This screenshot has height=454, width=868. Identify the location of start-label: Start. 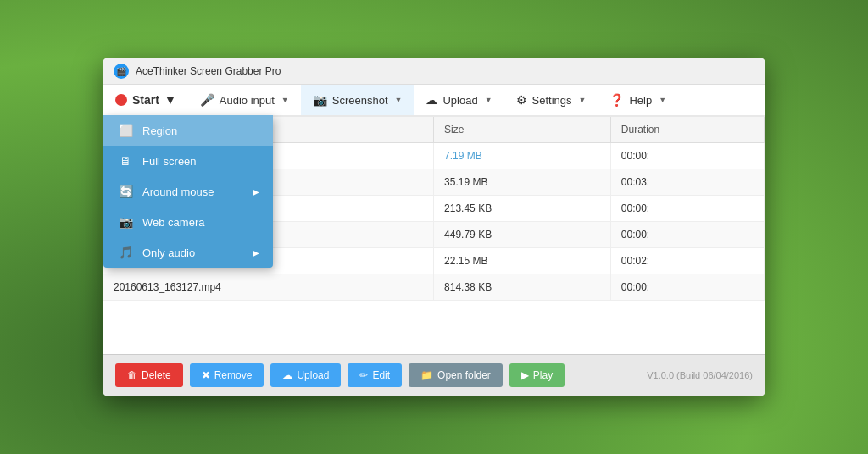
(146, 100).